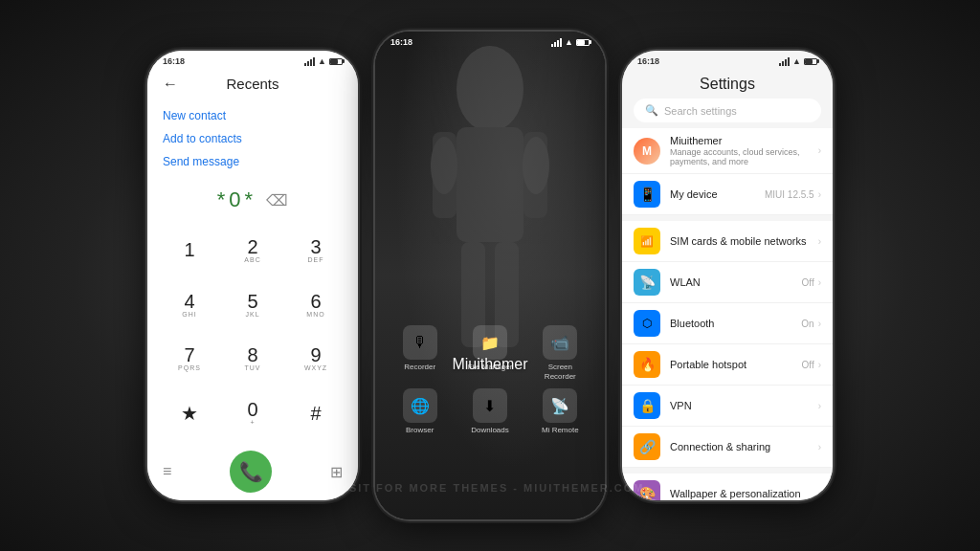 The image size is (980, 551). Describe the element at coordinates (253, 162) in the screenshot. I see `send-message-link: Send message` at that location.